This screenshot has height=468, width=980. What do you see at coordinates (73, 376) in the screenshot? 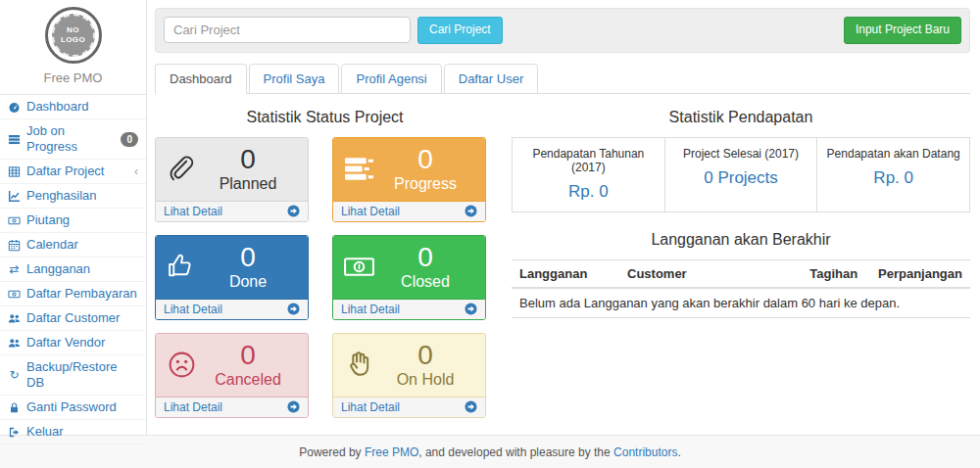
I see `sidebar-item-backup-restore: ↻ Backup/Restore DB` at bounding box center [73, 376].